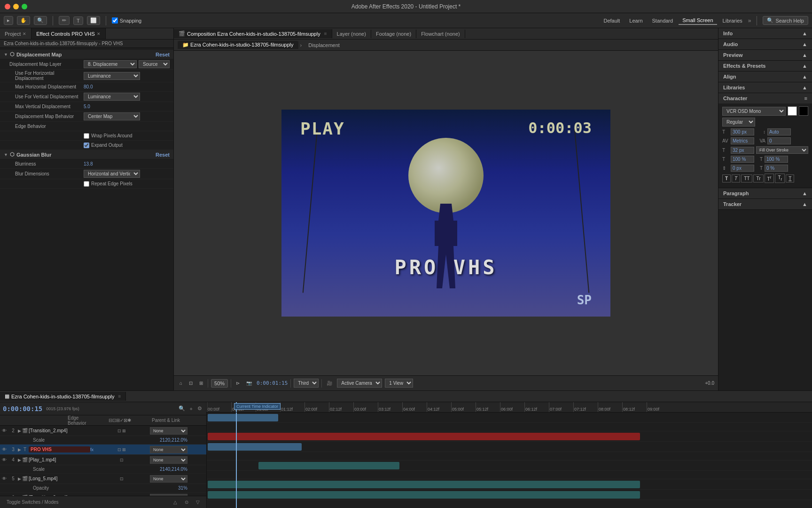 This screenshot has width=812, height=508. I want to click on toggle-switches-btn: Toggle Switches / Modes, so click(33, 502).